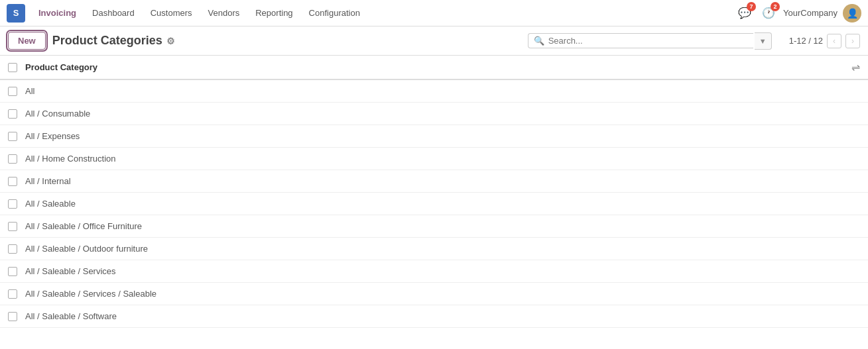 This screenshot has width=868, height=349. I want to click on table-row: All / Internal, so click(434, 181).